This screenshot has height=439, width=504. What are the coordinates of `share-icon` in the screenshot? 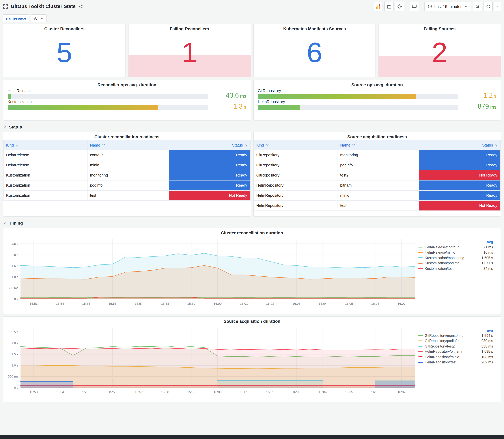 It's located at (81, 6).